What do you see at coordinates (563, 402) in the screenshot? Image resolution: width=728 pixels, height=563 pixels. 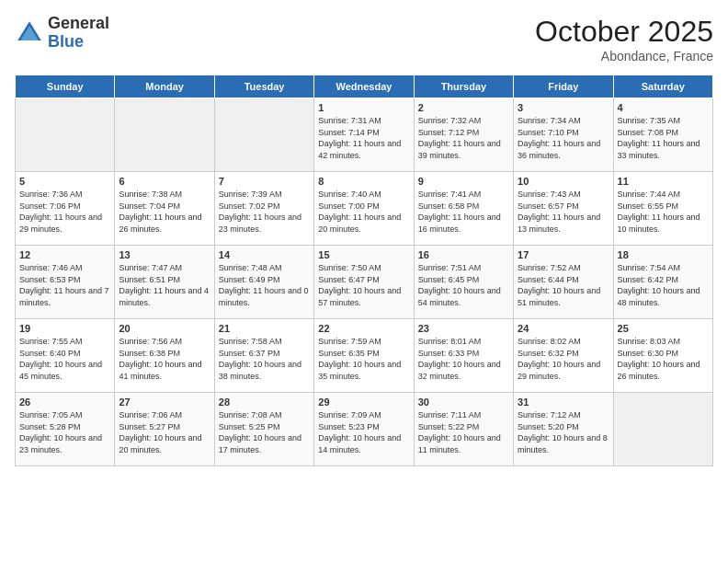 I see `day-number: 31` at bounding box center [563, 402].